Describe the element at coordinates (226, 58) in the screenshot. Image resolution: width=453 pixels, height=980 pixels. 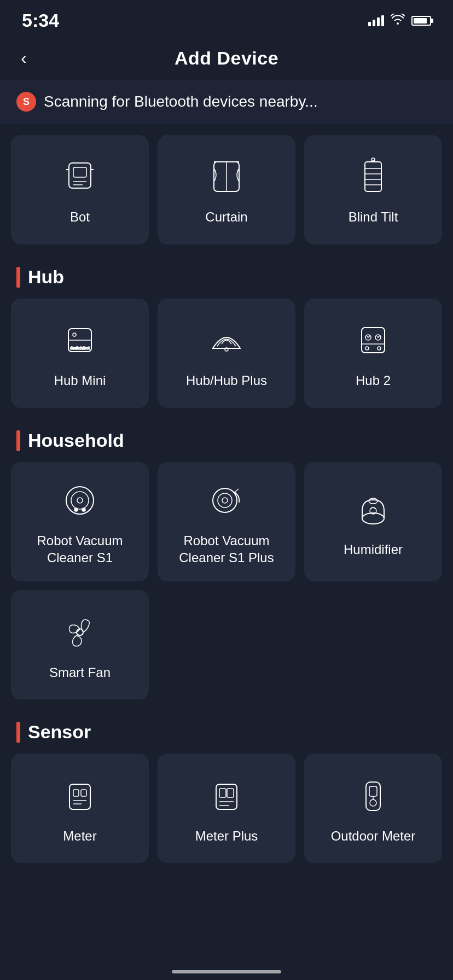
I see `page-title: Add Device` at that location.